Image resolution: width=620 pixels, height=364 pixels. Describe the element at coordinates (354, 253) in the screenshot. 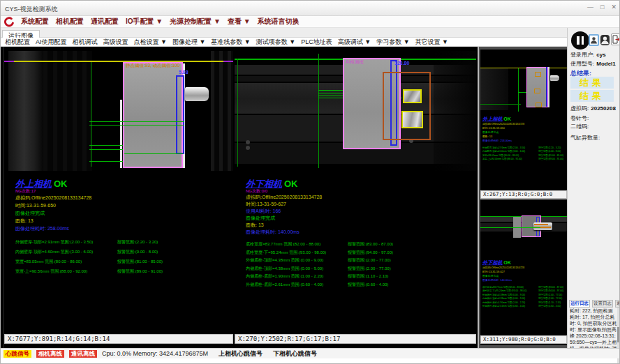

I see `measurement-row: 底栓宽度-下=95.24mm 范围:(93.00 - 98.00)报警范围:(9…` at that location.